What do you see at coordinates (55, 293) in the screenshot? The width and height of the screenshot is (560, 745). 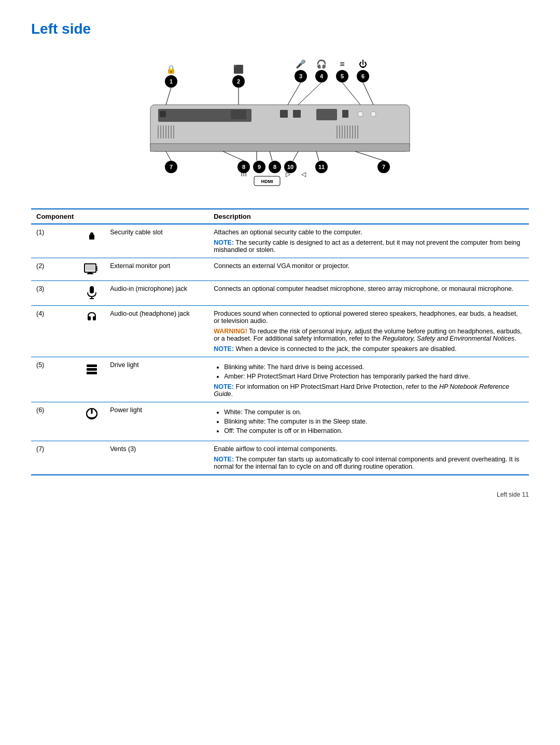 I see `component-num: (3)` at bounding box center [55, 293].